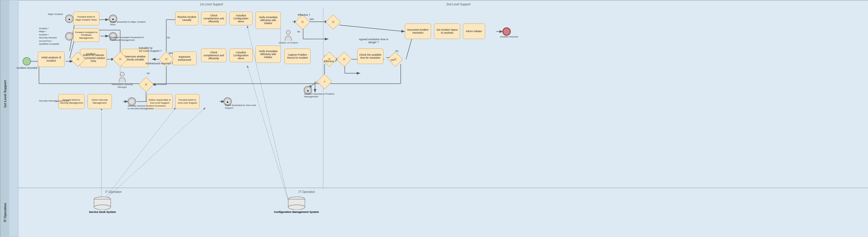  Describe the element at coordinates (171, 53) in the screenshot. I see `label-solvable-yes: yes` at that location.